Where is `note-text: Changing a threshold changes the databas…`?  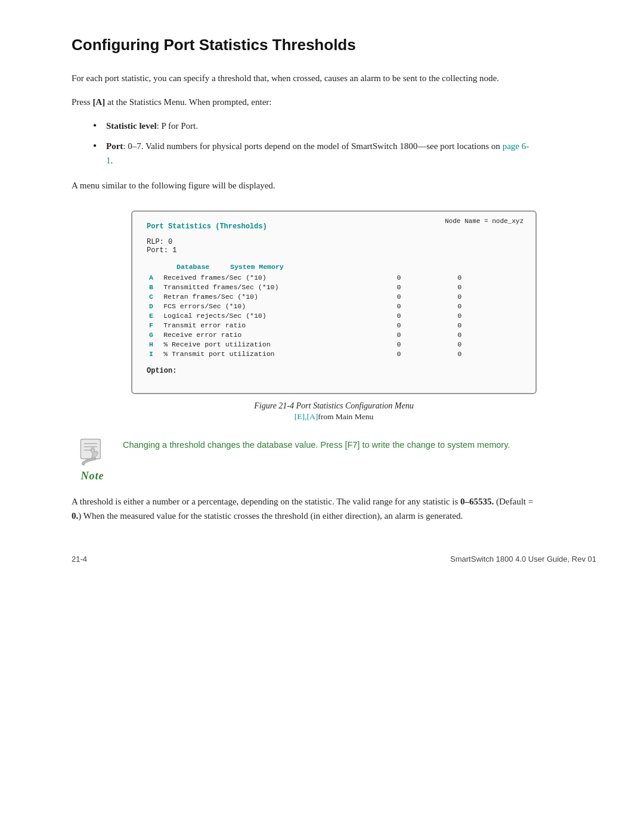 note-text: Changing a threshold changes the databas… is located at coordinates (316, 444).